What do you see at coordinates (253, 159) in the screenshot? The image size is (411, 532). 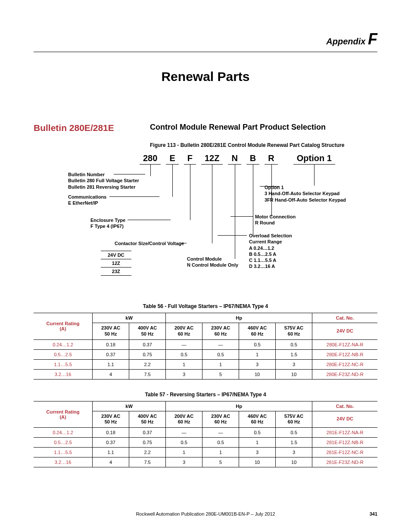 I see `seg-b: B` at bounding box center [253, 159].